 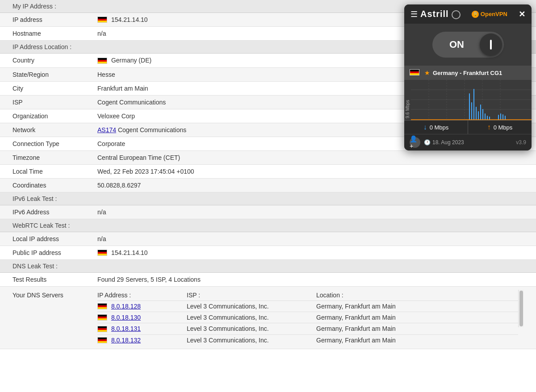 I want to click on vpn-toggle-label: ON, so click(x=457, y=45).